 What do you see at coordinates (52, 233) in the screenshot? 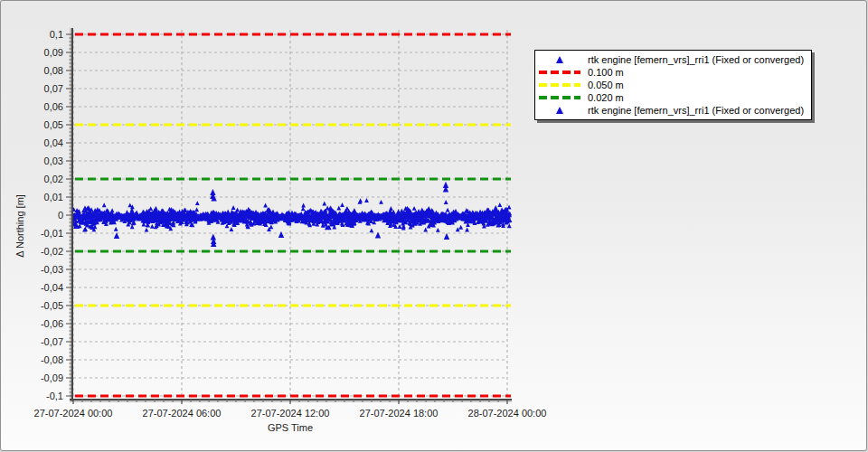
I see `svg-text: -0,01` at bounding box center [52, 233].